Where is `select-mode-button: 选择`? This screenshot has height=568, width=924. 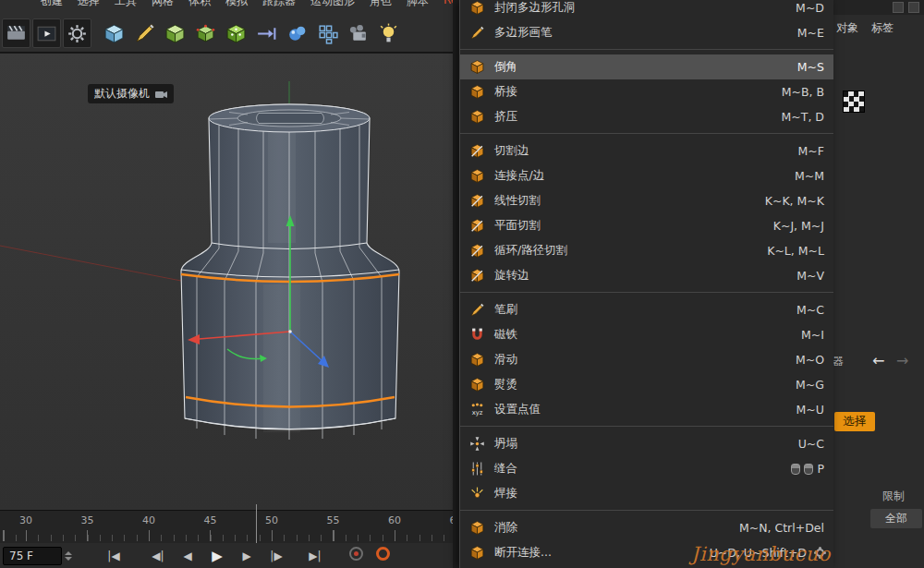
select-mode-button: 选择 is located at coordinates (855, 421).